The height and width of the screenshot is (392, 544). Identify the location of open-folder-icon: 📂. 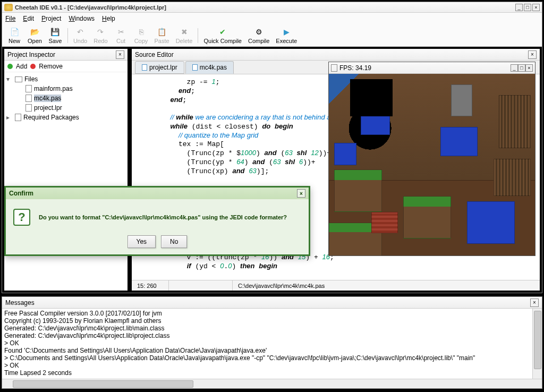
(35, 32).